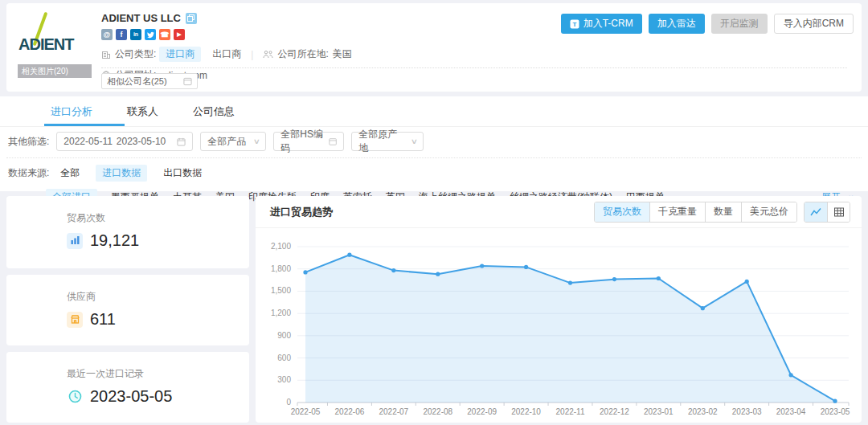 The height and width of the screenshot is (425, 868). I want to click on metric-kg-weight: 千克重量, so click(677, 212).